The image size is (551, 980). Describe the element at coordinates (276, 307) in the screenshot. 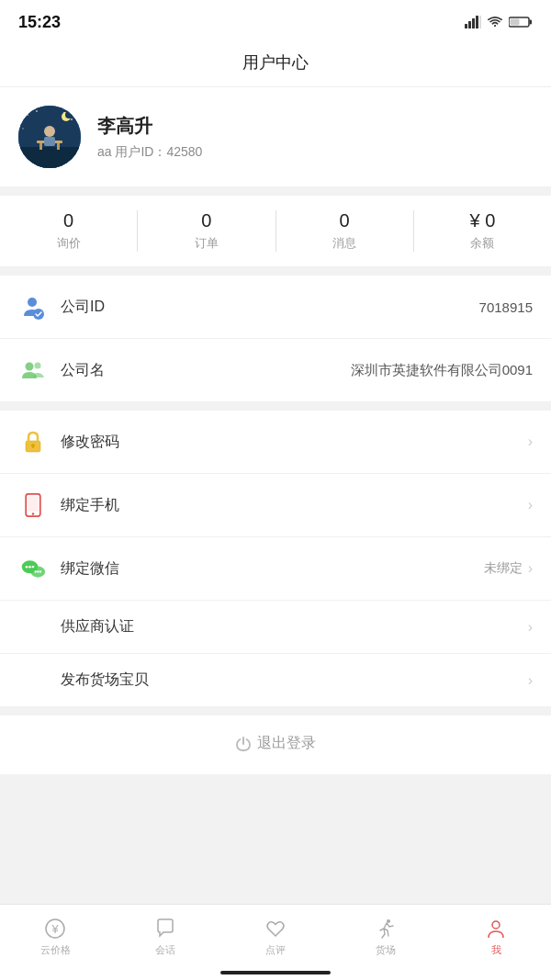

I see `company-id-row: 公司ID 7018915` at that location.